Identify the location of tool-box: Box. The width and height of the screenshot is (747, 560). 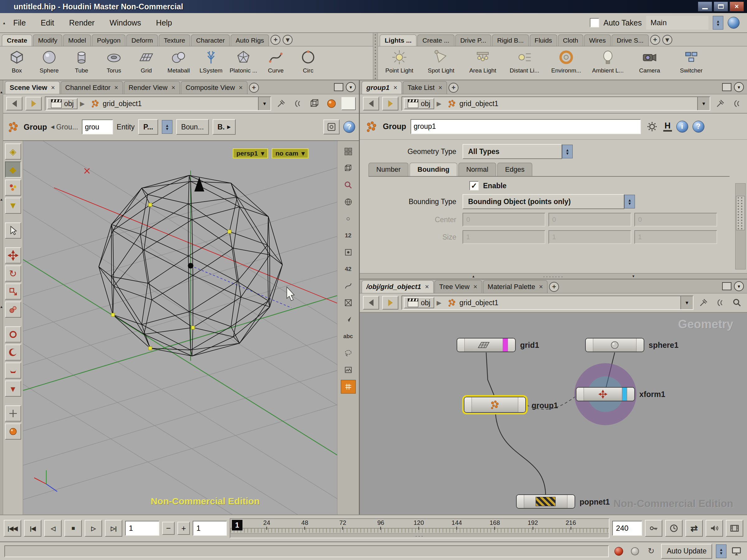
(17, 61).